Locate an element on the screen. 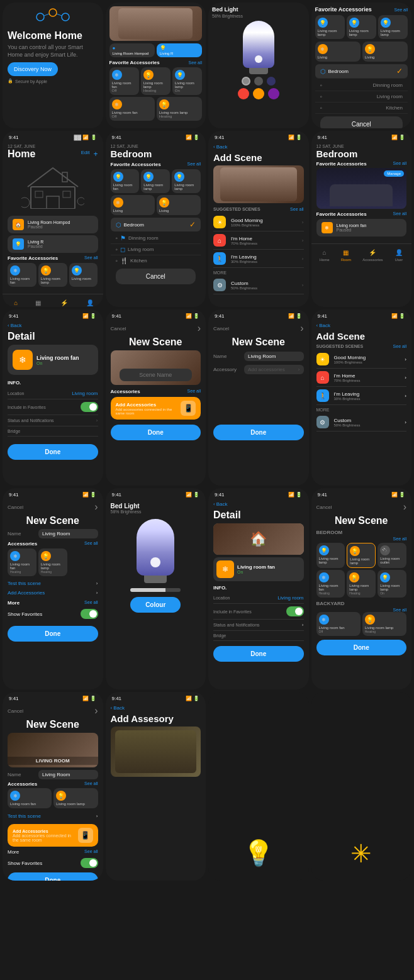 The width and height of the screenshot is (414, 980). nav-room: ▦Room is located at coordinates (38, 303).